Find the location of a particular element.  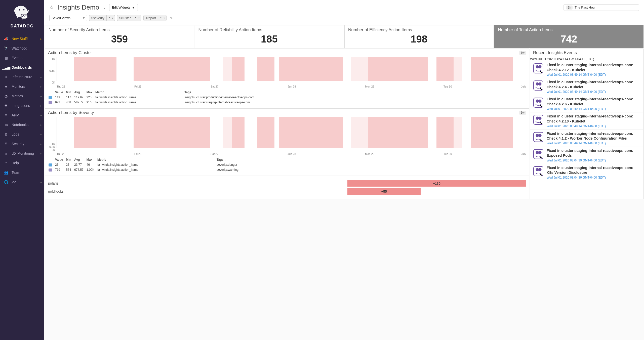

title-dropdown-icon: ⌄ is located at coordinates (105, 8).